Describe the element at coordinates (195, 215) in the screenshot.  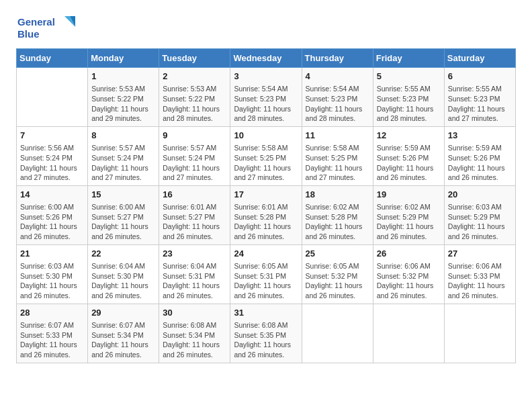
I see `calendar-cell: 16Sunrise: 6:01 AM Sunset: 5:27 PM Dayli…` at that location.